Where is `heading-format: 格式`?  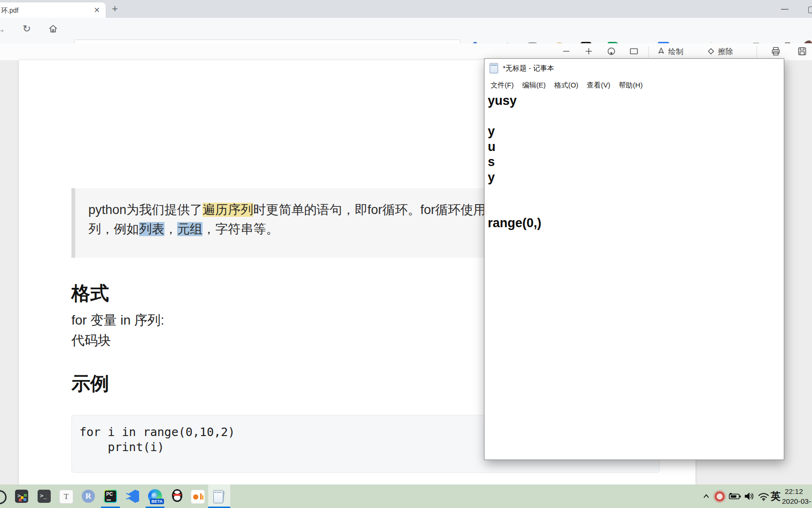 heading-format: 格式 is located at coordinates (90, 294).